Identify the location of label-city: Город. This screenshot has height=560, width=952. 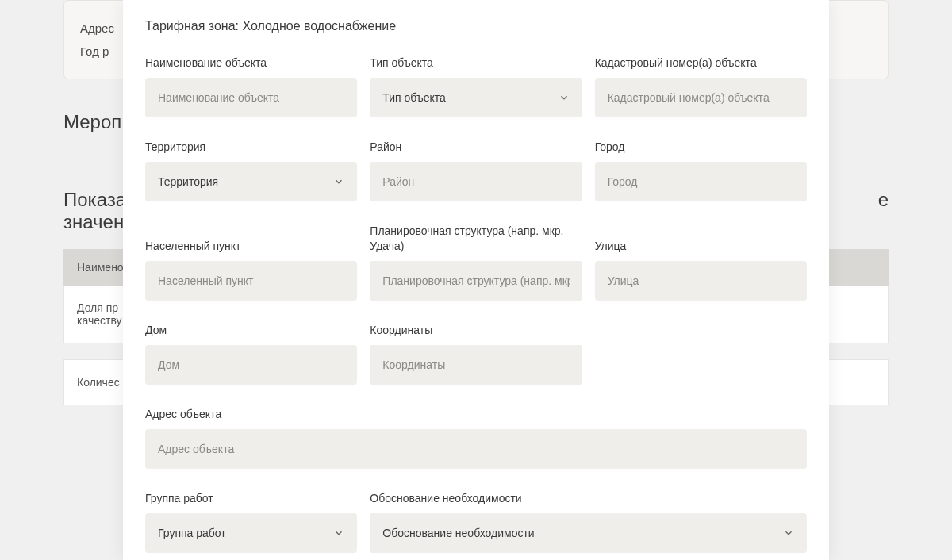
(701, 147).